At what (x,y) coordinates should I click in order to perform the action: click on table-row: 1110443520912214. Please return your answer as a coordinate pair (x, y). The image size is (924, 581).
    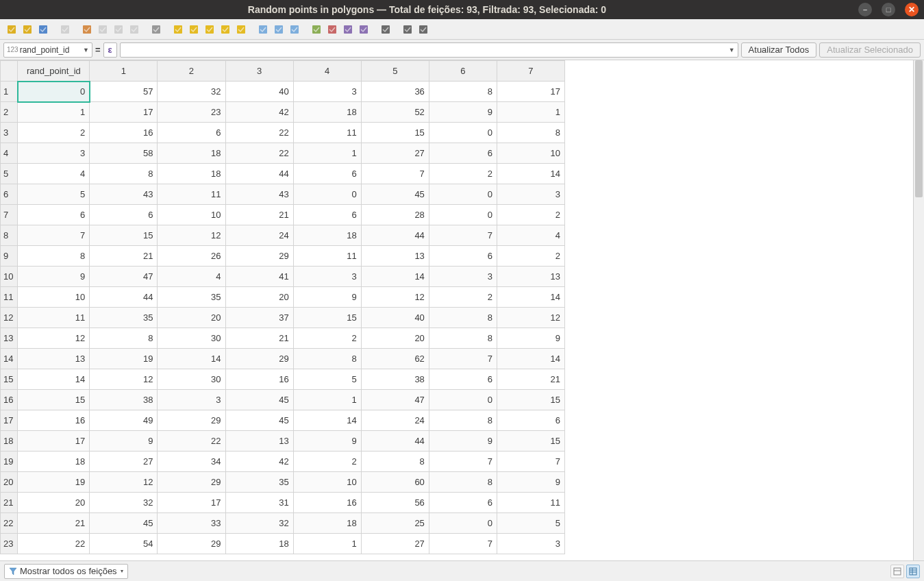
    Looking at the image, I should click on (283, 297).